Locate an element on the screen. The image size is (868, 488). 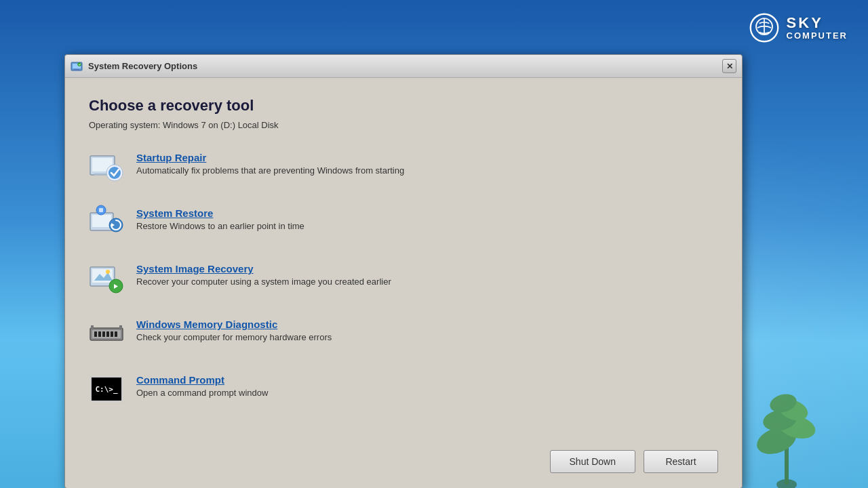
command-prompt-option: C:\>_ Command Prompt Open a command prom… is located at coordinates (403, 389).